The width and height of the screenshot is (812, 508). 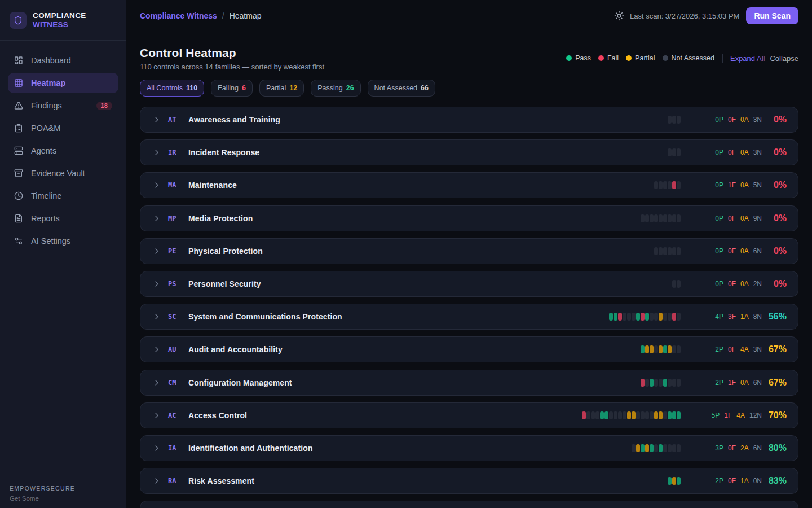 I want to click on sidebar-item-findings: Findings18, so click(x=63, y=106).